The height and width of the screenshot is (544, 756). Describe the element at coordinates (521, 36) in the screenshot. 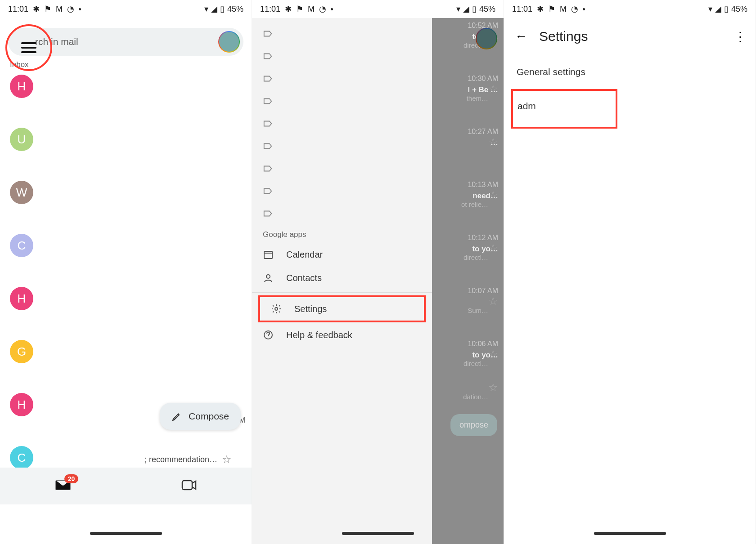

I see `back-button: ←` at that location.